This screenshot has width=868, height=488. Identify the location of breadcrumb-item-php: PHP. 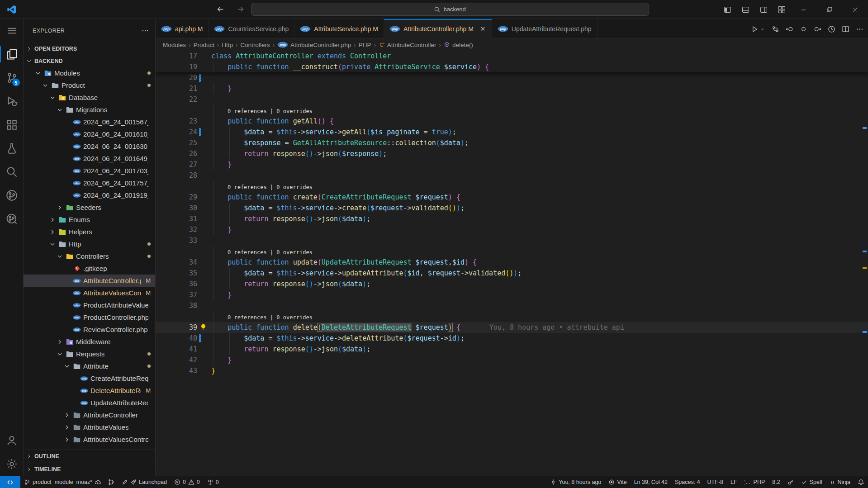
(365, 45).